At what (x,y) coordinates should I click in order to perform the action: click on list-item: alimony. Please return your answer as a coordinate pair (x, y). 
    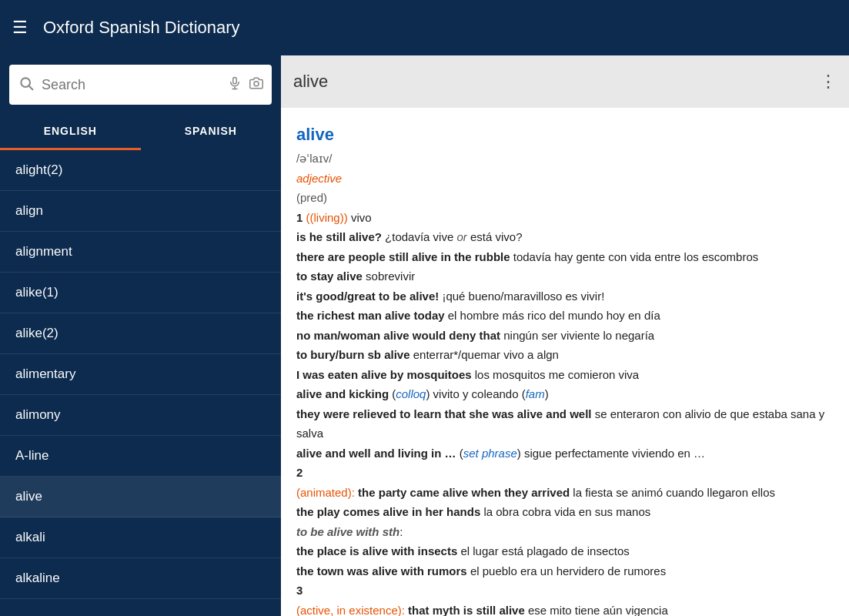
    Looking at the image, I should click on (140, 416).